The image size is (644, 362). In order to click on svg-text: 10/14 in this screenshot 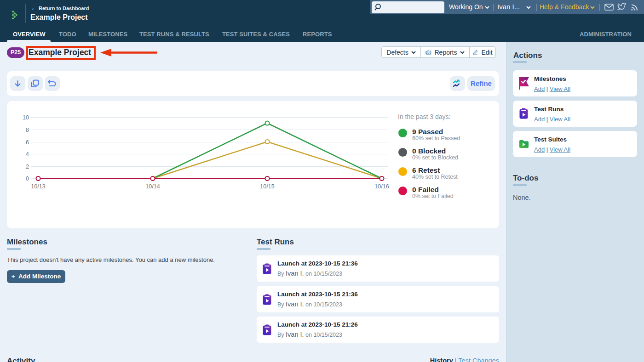, I will do `click(153, 187)`.